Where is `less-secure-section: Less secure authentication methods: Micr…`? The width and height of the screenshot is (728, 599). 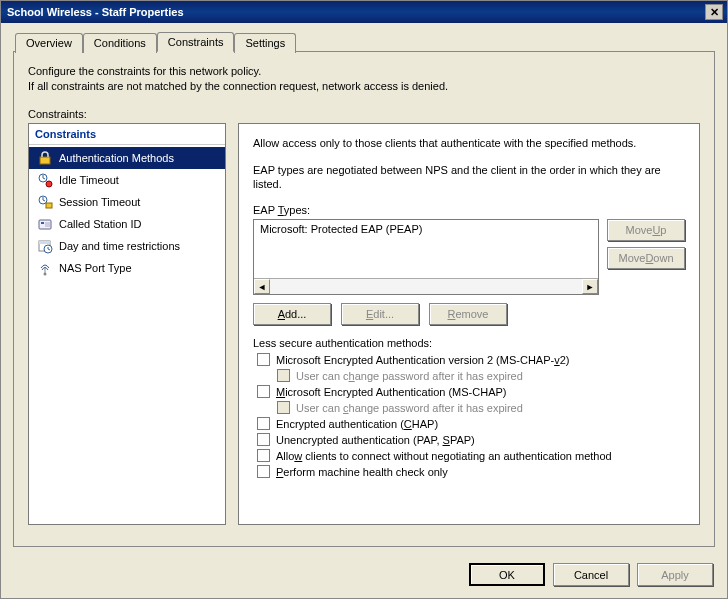
less-secure-section: Less secure authentication methods: Micr… is located at coordinates (469, 408).